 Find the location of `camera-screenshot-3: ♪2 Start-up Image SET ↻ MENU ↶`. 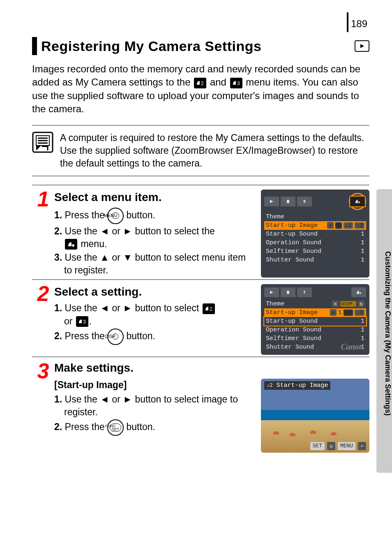

camera-screenshot-3: ♪2 Start-up Image SET ↻ MENU ↶ is located at coordinates (315, 416).